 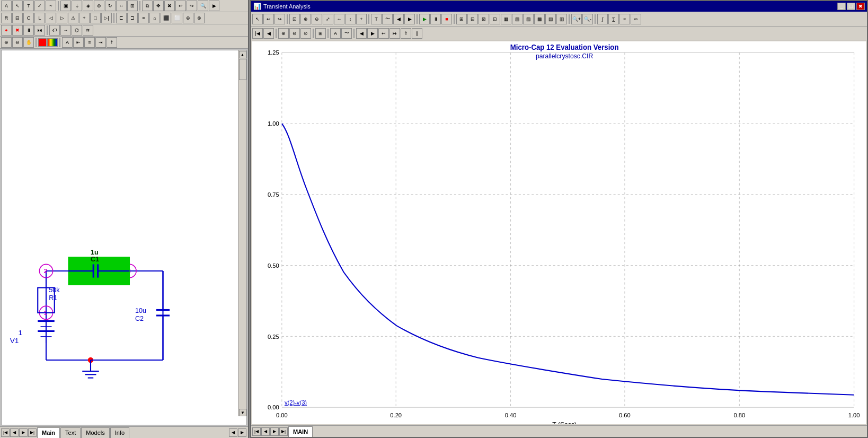 What do you see at coordinates (70, 433) in the screenshot?
I see `tab-text: Text` at bounding box center [70, 433].